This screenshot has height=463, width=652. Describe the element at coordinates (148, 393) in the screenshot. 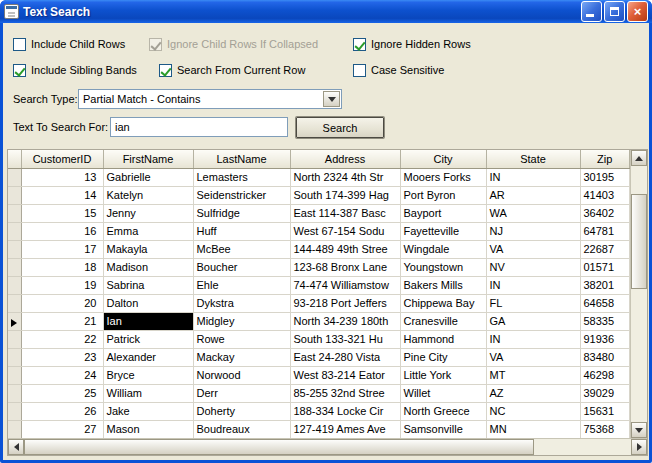

I see `cell-firstname: William` at that location.